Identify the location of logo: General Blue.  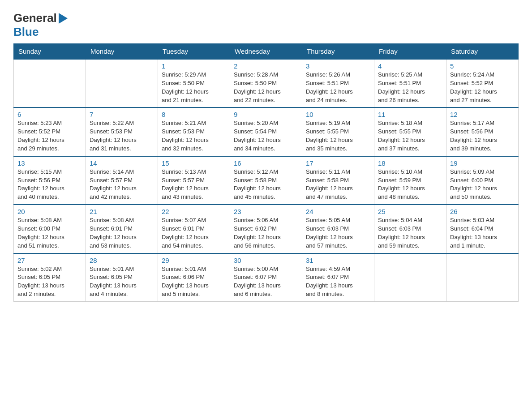
(41, 25).